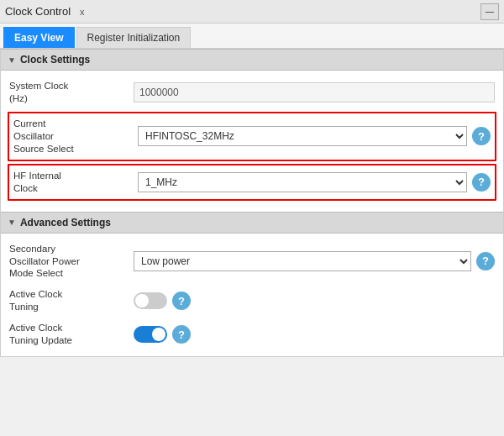  Describe the element at coordinates (314, 92) in the screenshot. I see `system-clock-input` at that location.